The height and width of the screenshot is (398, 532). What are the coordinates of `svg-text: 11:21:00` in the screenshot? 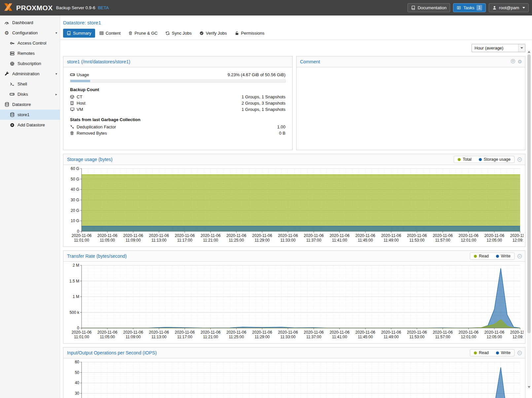 It's located at (211, 337).